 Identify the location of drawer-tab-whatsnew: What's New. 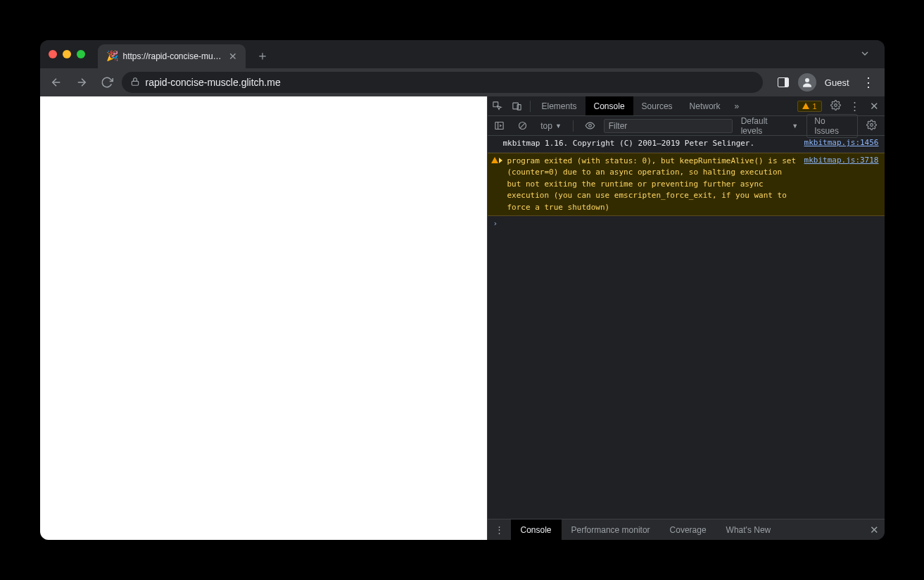
(749, 529).